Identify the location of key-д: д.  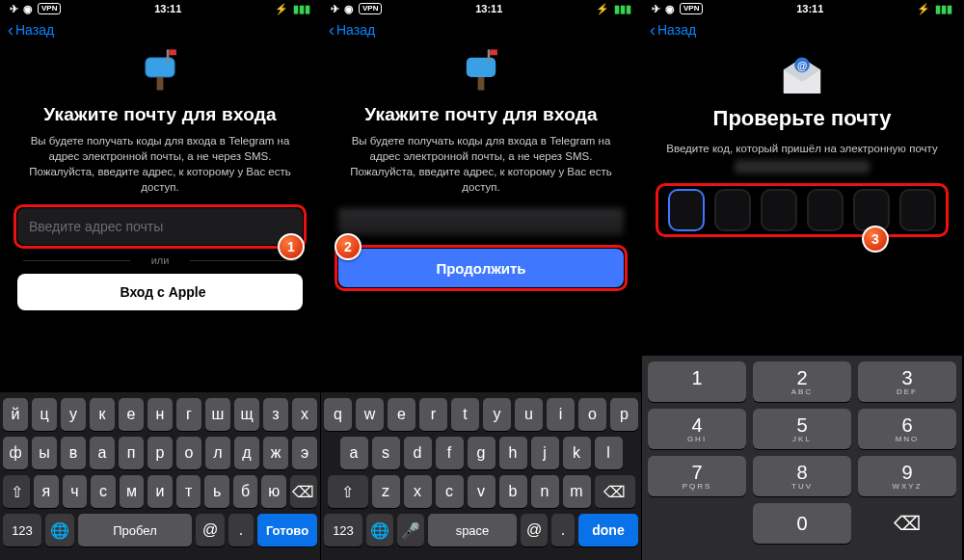
(247, 453).